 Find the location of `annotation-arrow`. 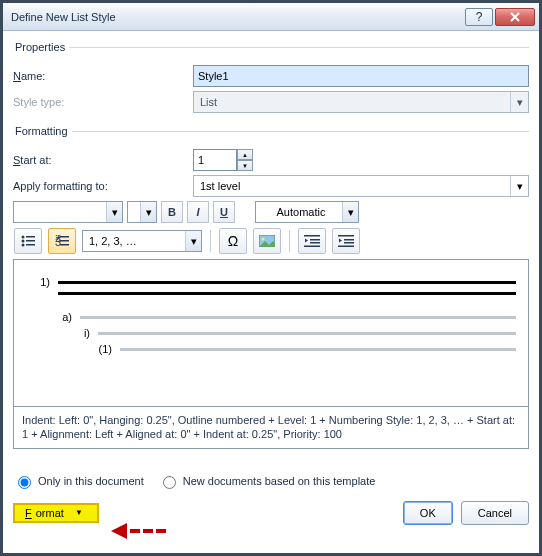

annotation-arrow is located at coordinates (138, 531).